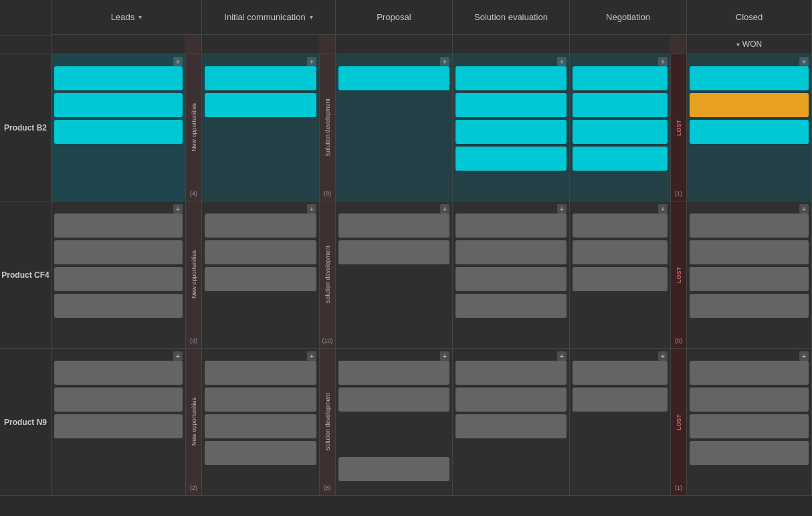  Describe the element at coordinates (445, 62) in the screenshot. I see `b2-proposal-add: +` at that location.